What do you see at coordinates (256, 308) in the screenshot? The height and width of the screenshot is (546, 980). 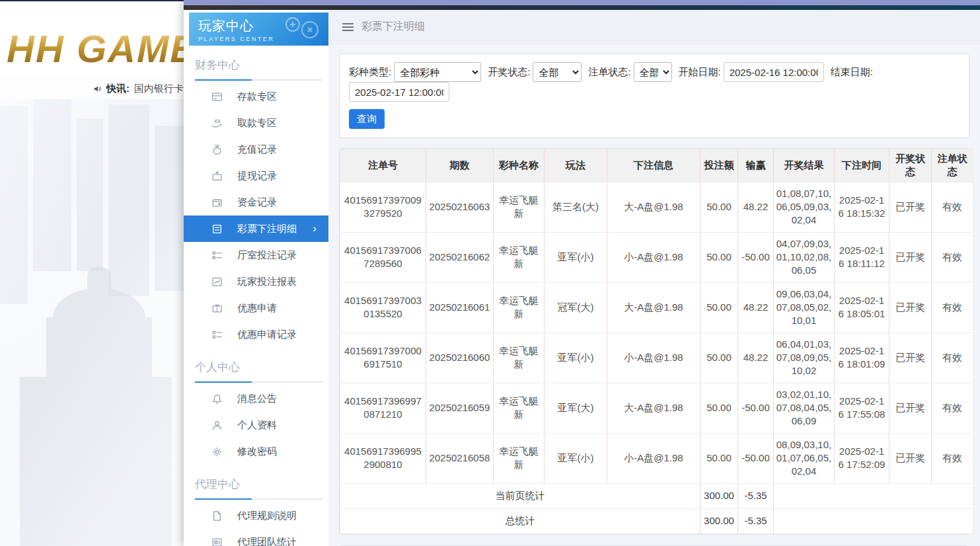 I see `sidebar-item-promo-apply: 优惠申请` at bounding box center [256, 308].